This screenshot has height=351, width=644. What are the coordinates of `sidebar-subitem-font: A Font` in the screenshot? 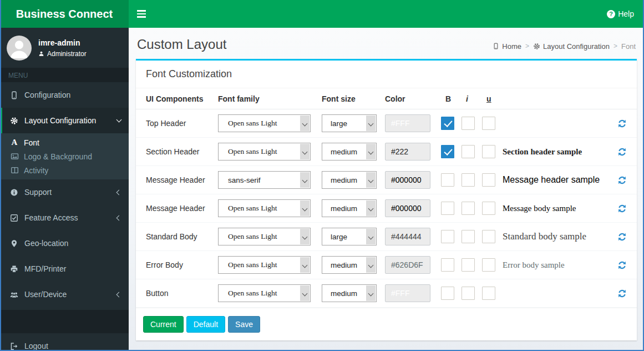 It's located at (64, 142).